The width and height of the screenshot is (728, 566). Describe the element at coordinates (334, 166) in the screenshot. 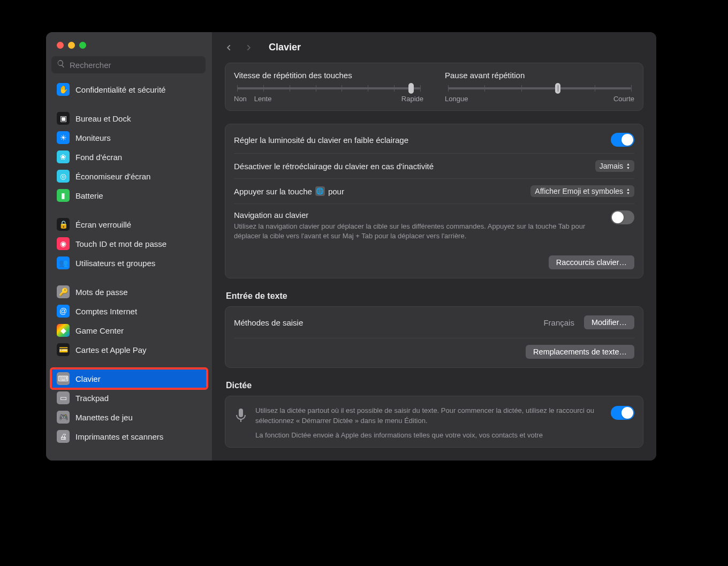

I see `backlight-off-label: Désactiver le rétroéclairage du clavier …` at that location.